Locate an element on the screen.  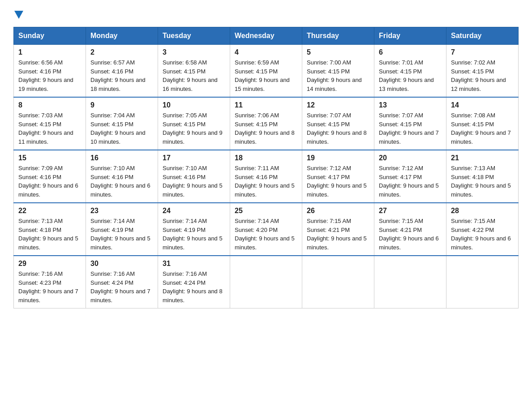
calendar-cell: 24 Sunrise: 7:14 AM Sunset: 4:19 PM Dayl… is located at coordinates (194, 229).